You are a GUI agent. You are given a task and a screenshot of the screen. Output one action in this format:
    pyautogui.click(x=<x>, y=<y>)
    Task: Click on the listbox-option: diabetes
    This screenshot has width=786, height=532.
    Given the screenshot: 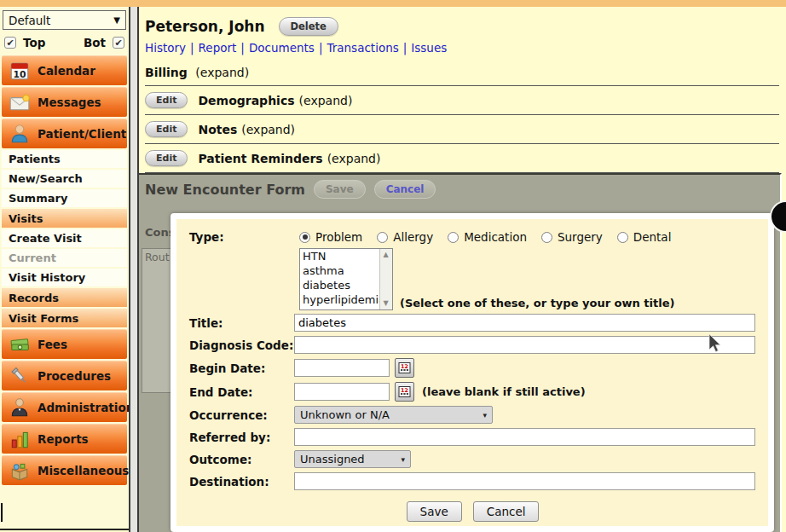 What is the action you would take?
    pyautogui.click(x=346, y=285)
    